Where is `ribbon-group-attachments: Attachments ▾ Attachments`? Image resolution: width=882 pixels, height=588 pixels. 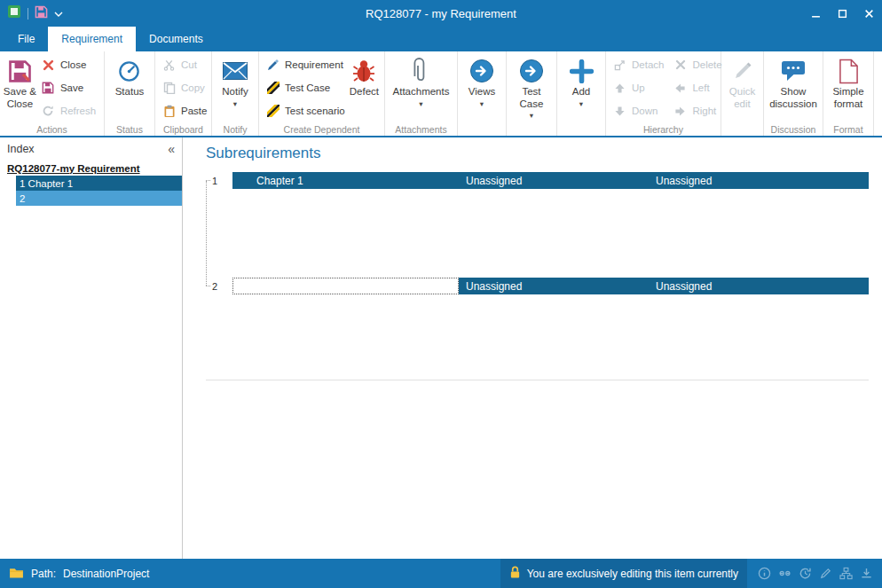 ribbon-group-attachments: Attachments ▾ Attachments is located at coordinates (421, 94).